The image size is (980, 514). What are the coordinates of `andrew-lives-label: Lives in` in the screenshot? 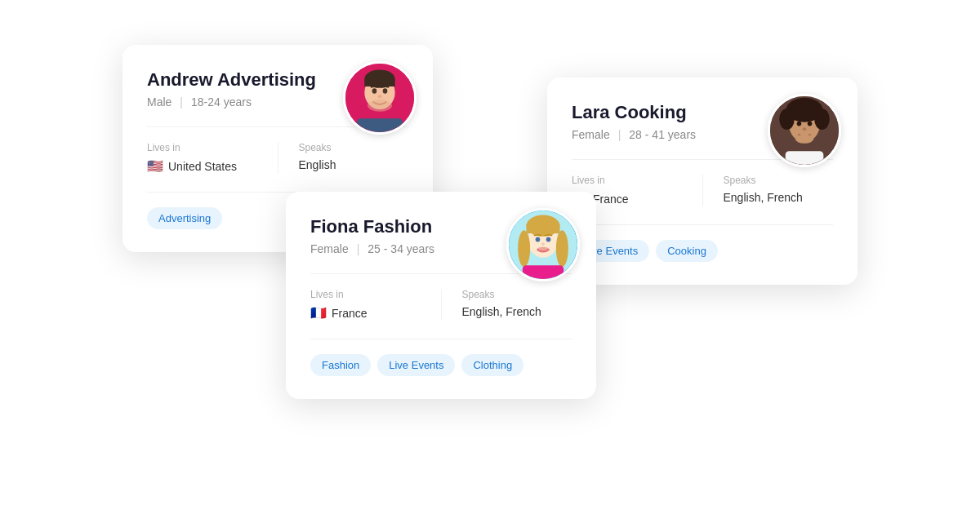 It's located at (203, 148).